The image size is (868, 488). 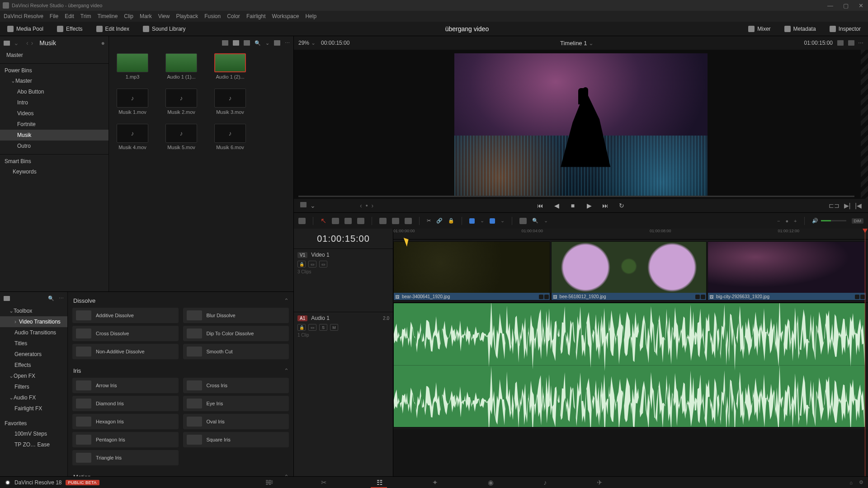 I want to click on keyboard-icon: ⌨, so click(x=269, y=483).